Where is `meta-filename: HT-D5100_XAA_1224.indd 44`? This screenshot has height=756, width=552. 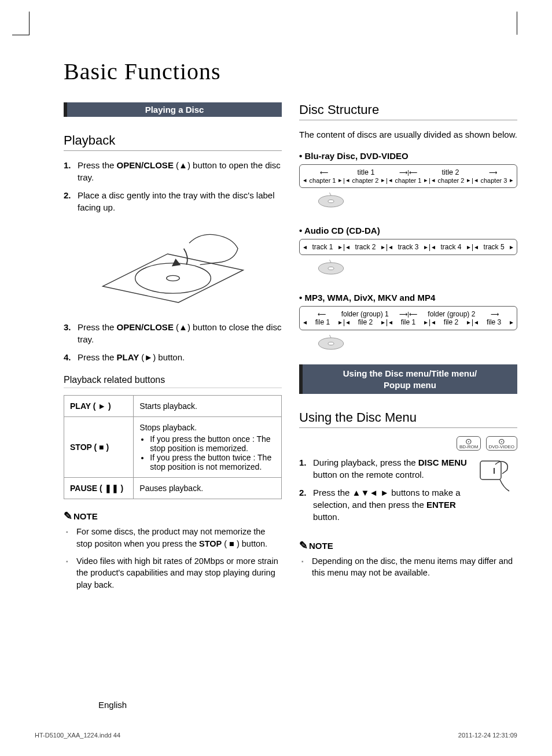 meta-filename: HT-D5100_XAA_1224.indd 44 is located at coordinates (78, 735).